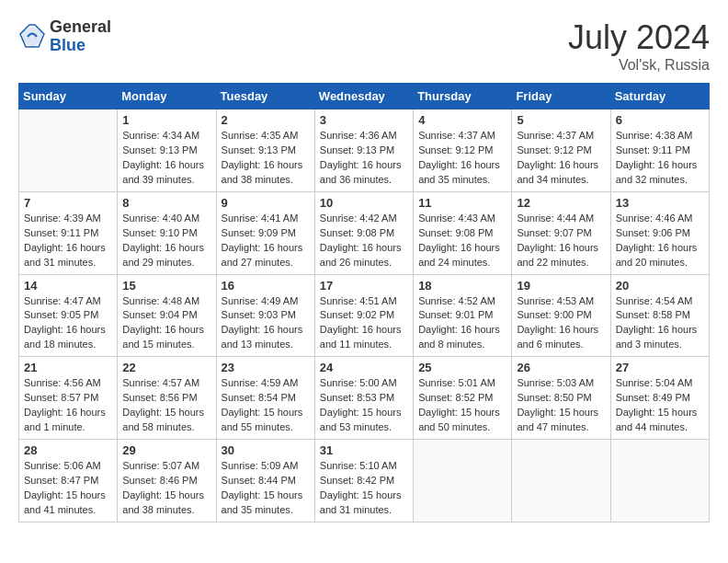  What do you see at coordinates (656, 172) in the screenshot?
I see `daylight-text: Daylight: 16 hours and 32 minutes.` at bounding box center [656, 172].